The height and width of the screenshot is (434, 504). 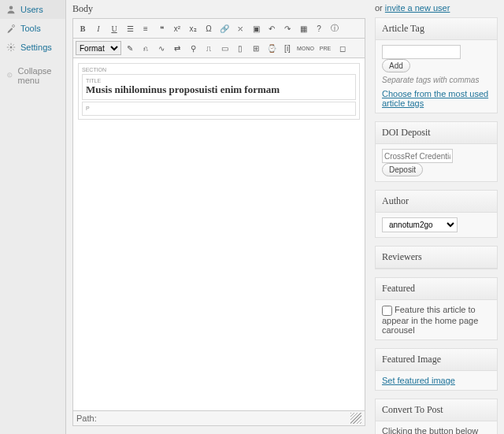 What do you see at coordinates (11, 28) in the screenshot?
I see `tools-icon` at bounding box center [11, 28].